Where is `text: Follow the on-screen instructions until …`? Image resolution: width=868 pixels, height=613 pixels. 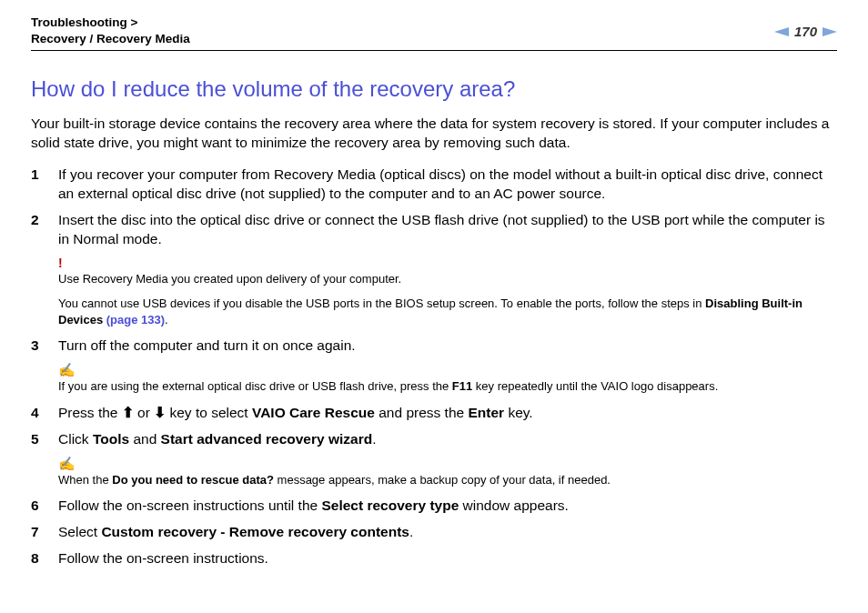
text: Follow the on-screen instructions until … is located at coordinates (189, 506).